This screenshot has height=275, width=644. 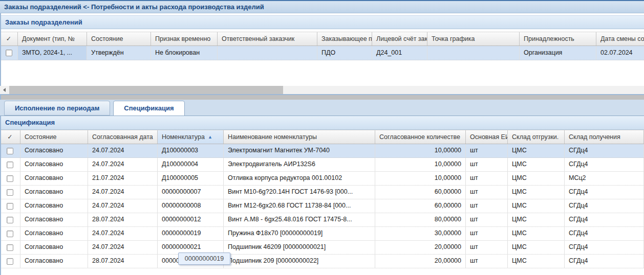 I want to click on cell: Электродвигатель АИР132S6, so click(x=299, y=165).